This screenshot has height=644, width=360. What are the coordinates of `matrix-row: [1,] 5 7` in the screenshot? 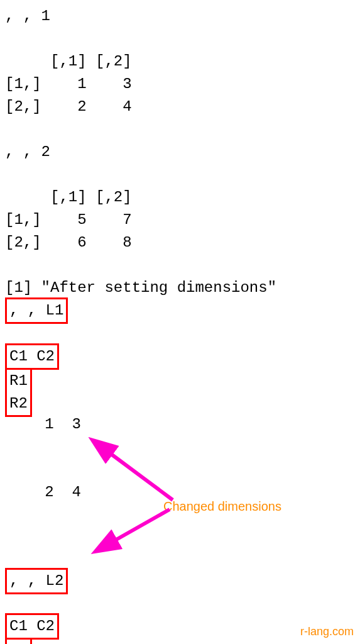 It's located at (180, 220).